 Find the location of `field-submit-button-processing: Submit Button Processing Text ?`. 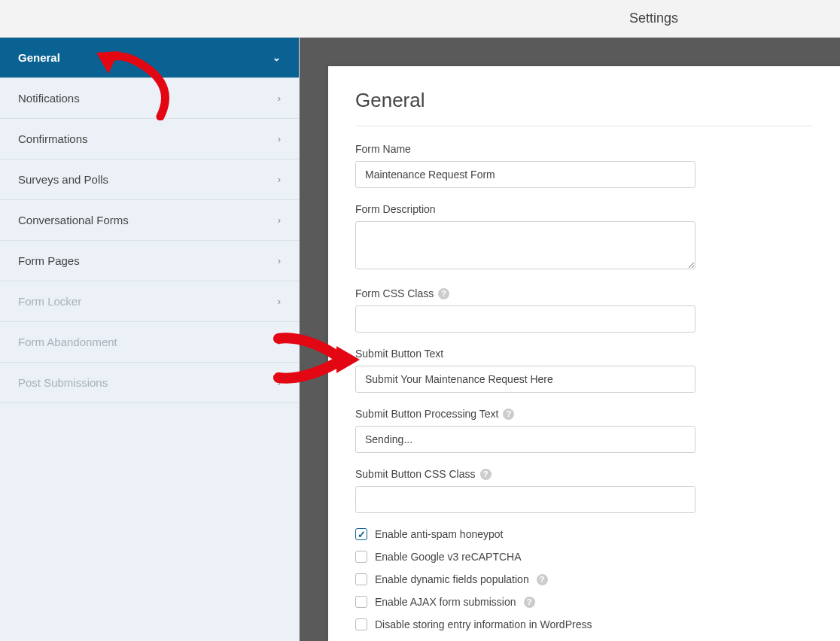

field-submit-button-processing: Submit Button Processing Text ? is located at coordinates (584, 430).